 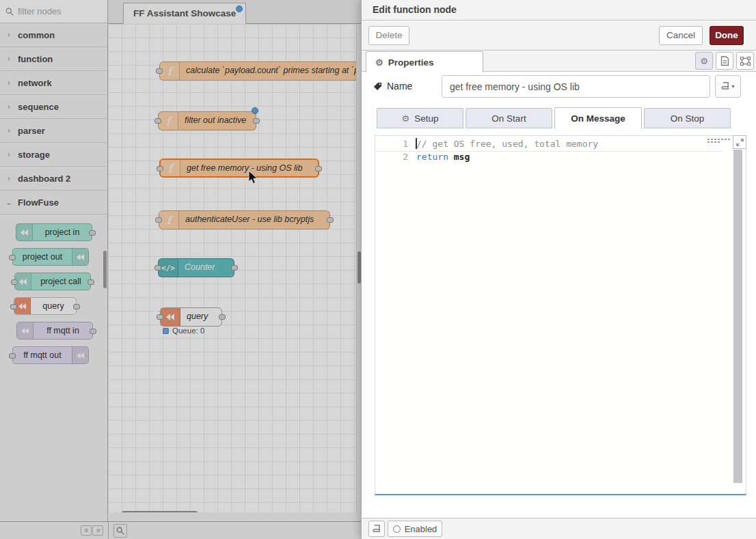 What do you see at coordinates (704, 61) in the screenshot?
I see `properties-icon-button: ⚙` at bounding box center [704, 61].